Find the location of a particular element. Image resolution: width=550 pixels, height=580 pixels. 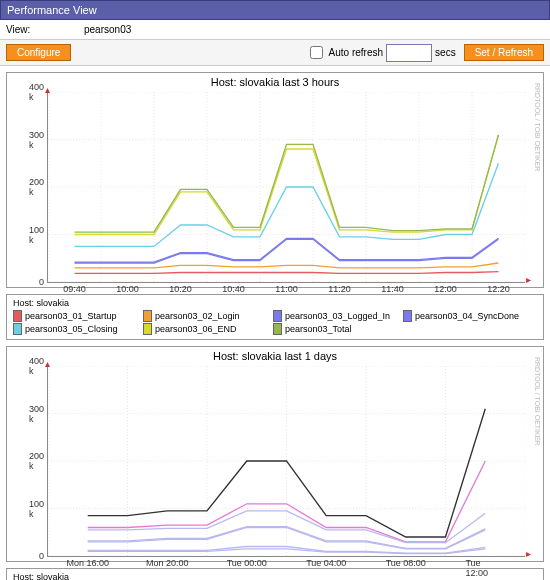

set-refresh-button: Set / Refresh is located at coordinates (504, 52).